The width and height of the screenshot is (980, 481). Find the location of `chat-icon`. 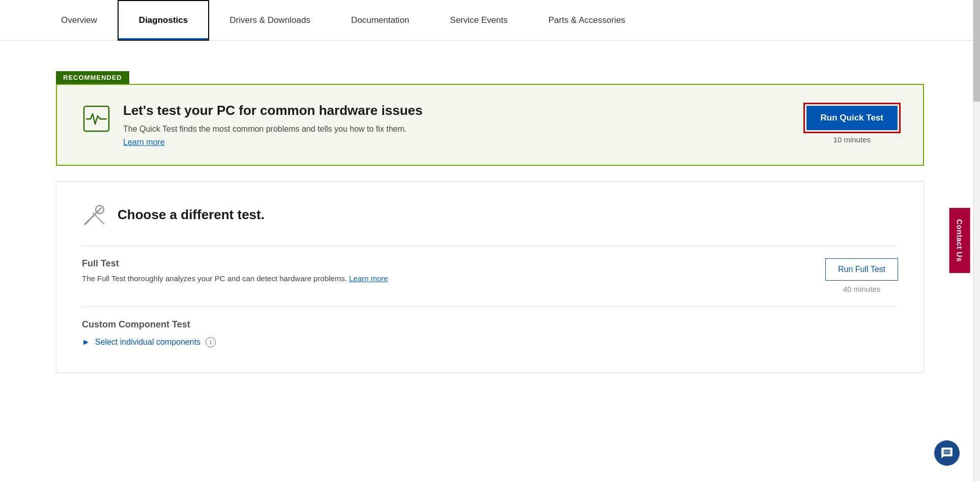

chat-icon is located at coordinates (947, 453).